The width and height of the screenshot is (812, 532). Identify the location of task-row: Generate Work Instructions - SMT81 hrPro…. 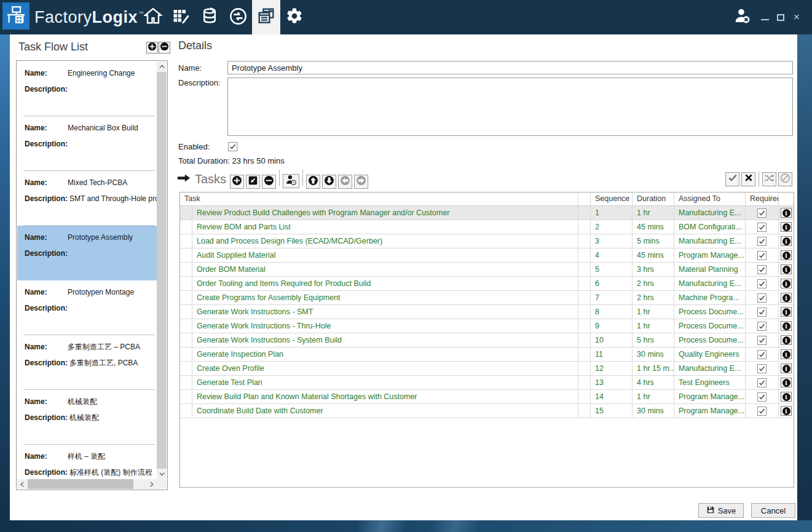
(487, 312).